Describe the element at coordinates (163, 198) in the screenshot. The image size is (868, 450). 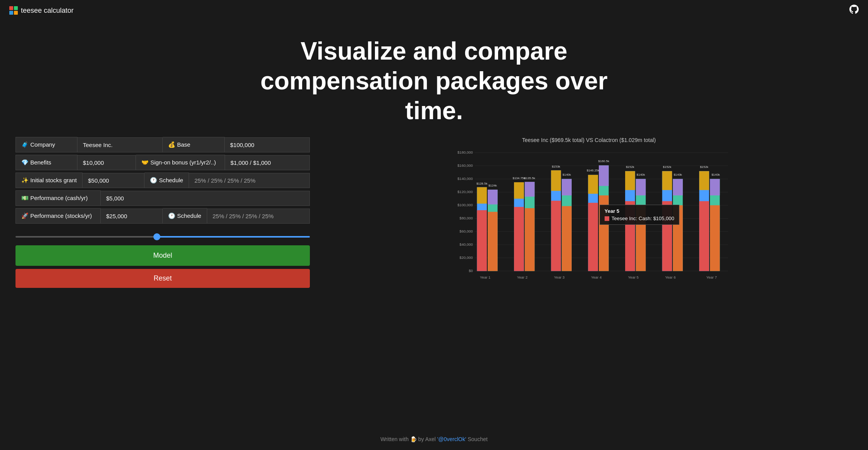
I see `perf-cash-row: 💵 Performance (cash/yr)` at that location.